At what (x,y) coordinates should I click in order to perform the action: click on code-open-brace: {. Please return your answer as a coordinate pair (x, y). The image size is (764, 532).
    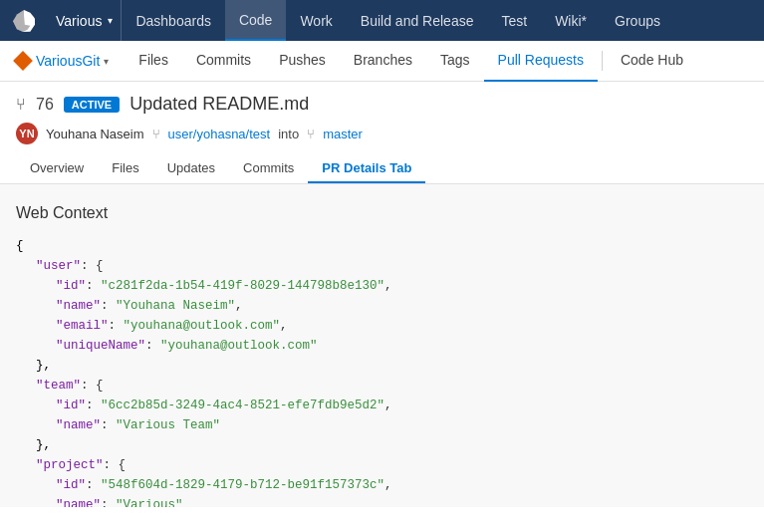
    Looking at the image, I should click on (382, 246).